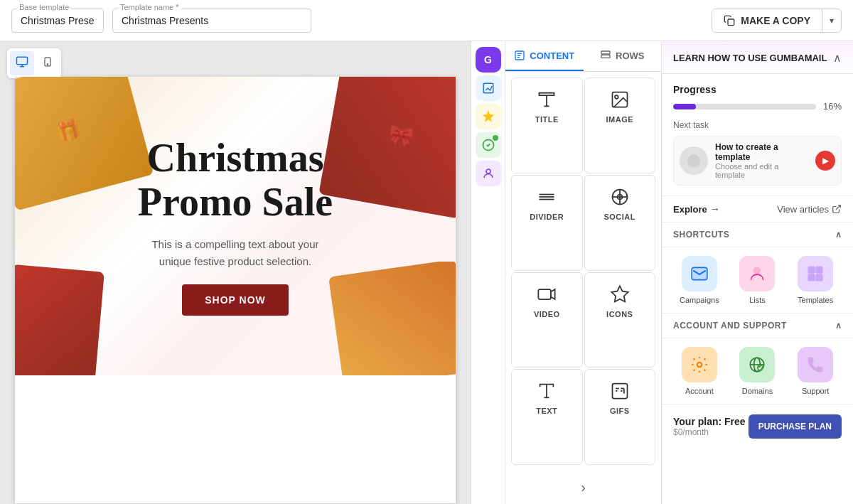 Image resolution: width=853 pixels, height=504 pixels. I want to click on content-item-text: TEXT, so click(547, 417).